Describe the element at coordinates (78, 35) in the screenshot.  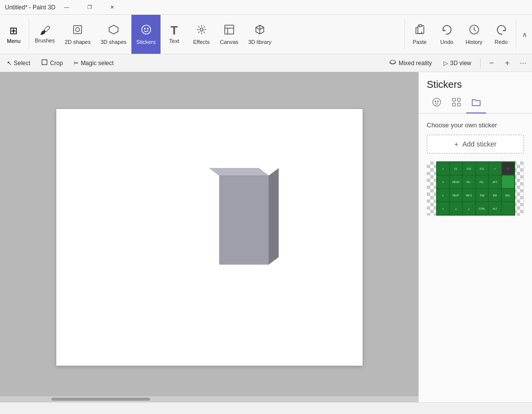
I see `ribbon-item-2dshapes: 2D shapes` at that location.